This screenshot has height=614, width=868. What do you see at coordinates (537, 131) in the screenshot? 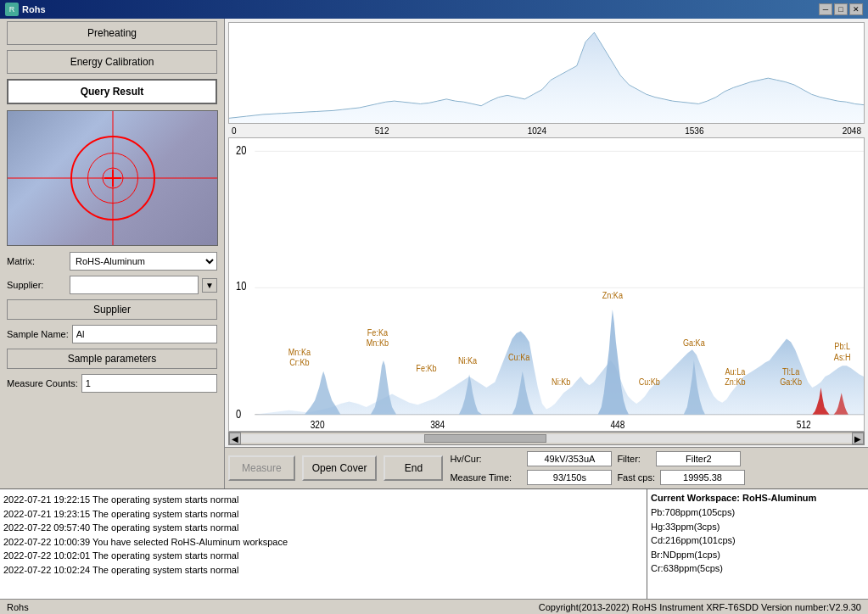
I see `x-label-1024: 1024` at bounding box center [537, 131].